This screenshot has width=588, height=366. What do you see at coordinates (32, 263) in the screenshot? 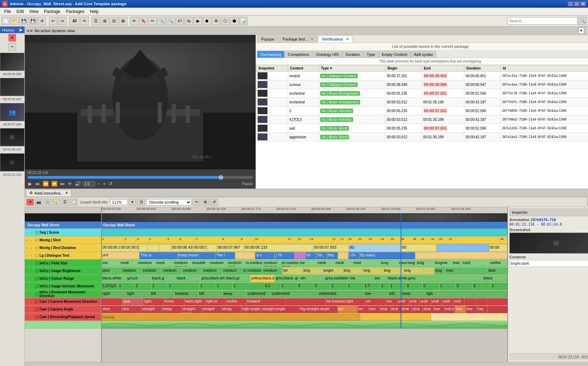
I see `nav-fieldsize: ›` at bounding box center [32, 263].